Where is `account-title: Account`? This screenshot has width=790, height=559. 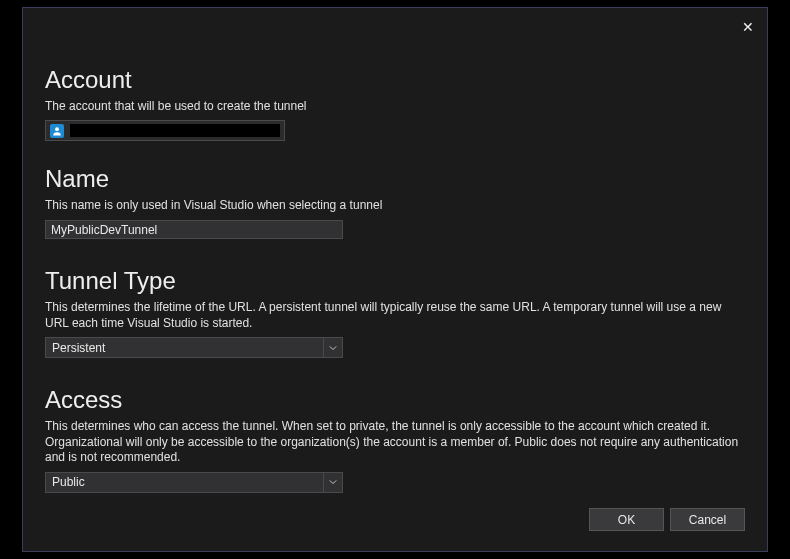
account-title: Account is located at coordinates (395, 80).